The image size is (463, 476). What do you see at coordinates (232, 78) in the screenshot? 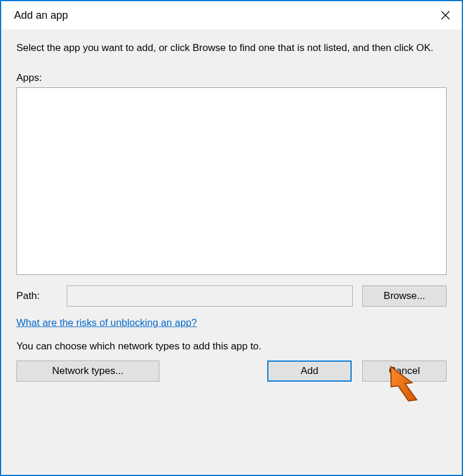
I see `apps-label: Apps:` at bounding box center [232, 78].